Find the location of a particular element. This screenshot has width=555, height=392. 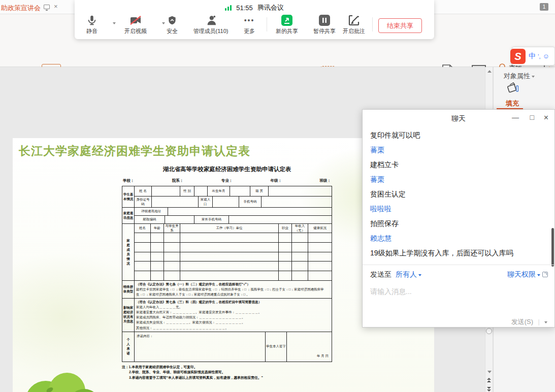

scrollbar-thumb is located at coordinates (489, 331).